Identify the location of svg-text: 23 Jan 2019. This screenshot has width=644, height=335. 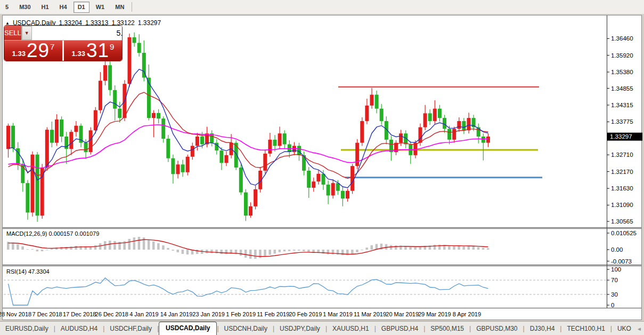
(209, 314).